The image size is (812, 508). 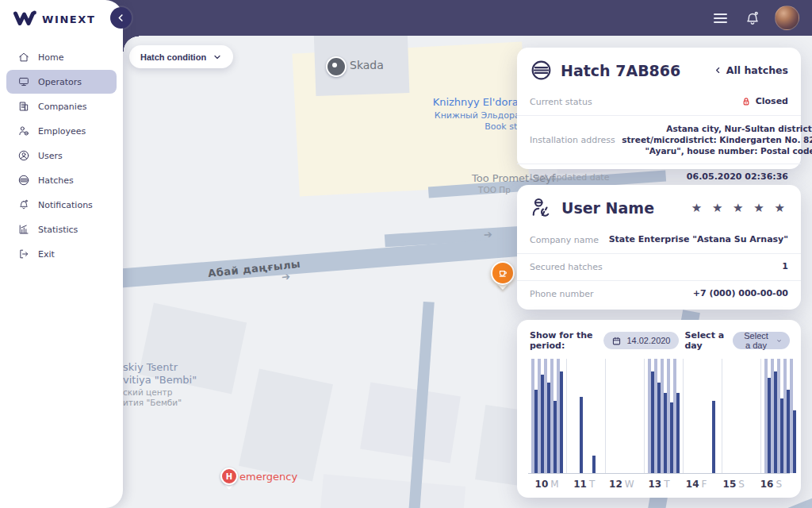 I want to click on x-axis-label: 13T, so click(x=658, y=484).